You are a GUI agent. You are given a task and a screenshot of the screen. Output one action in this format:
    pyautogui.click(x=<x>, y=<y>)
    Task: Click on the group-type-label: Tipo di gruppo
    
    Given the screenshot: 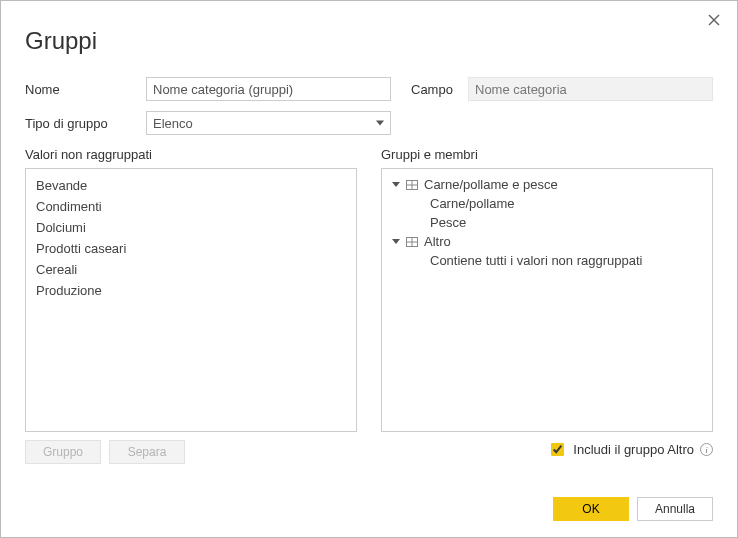 What is the action you would take?
    pyautogui.click(x=82, y=124)
    